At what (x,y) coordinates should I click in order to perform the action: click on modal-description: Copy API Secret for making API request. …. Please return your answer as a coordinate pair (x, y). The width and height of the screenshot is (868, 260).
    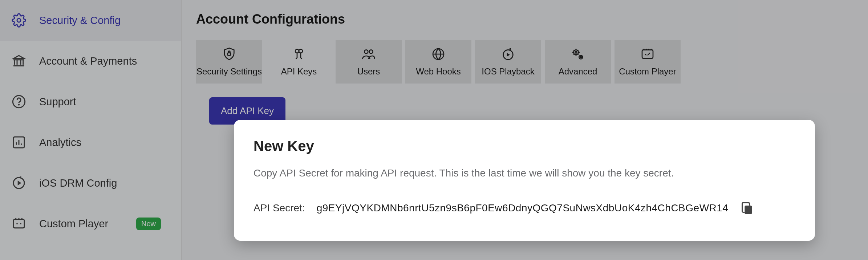
    Looking at the image, I should click on (524, 173).